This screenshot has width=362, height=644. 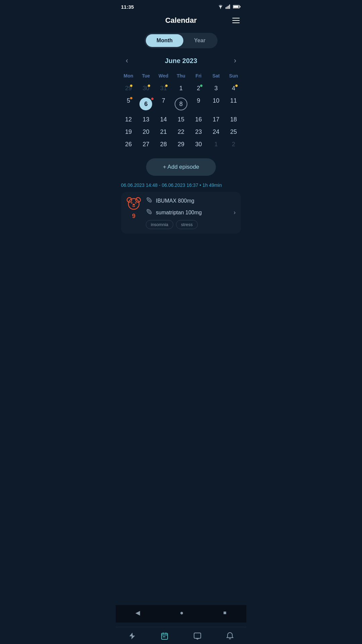 I want to click on cal-day-27: 27, so click(x=146, y=144).